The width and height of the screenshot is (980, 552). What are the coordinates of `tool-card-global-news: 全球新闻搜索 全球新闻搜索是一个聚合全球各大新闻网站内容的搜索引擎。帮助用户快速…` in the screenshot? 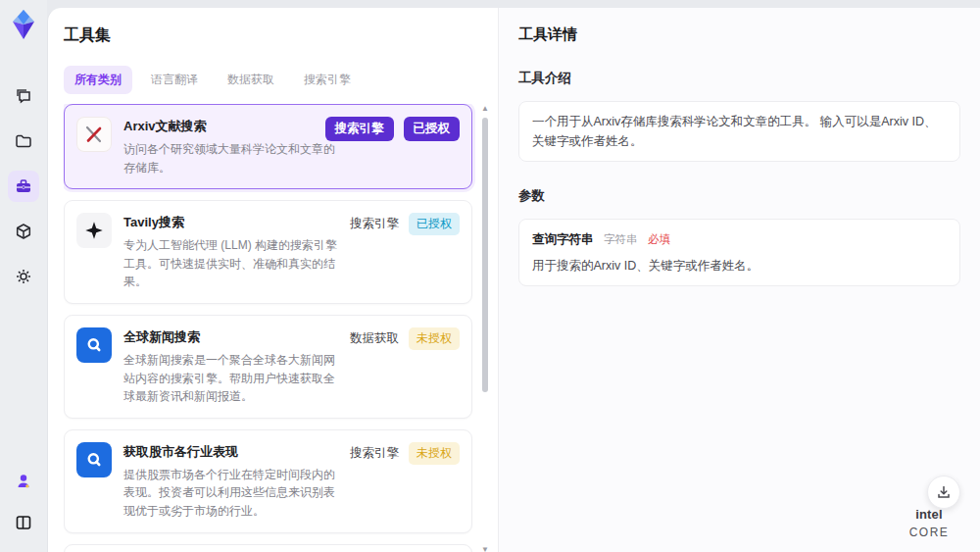 It's located at (269, 367).